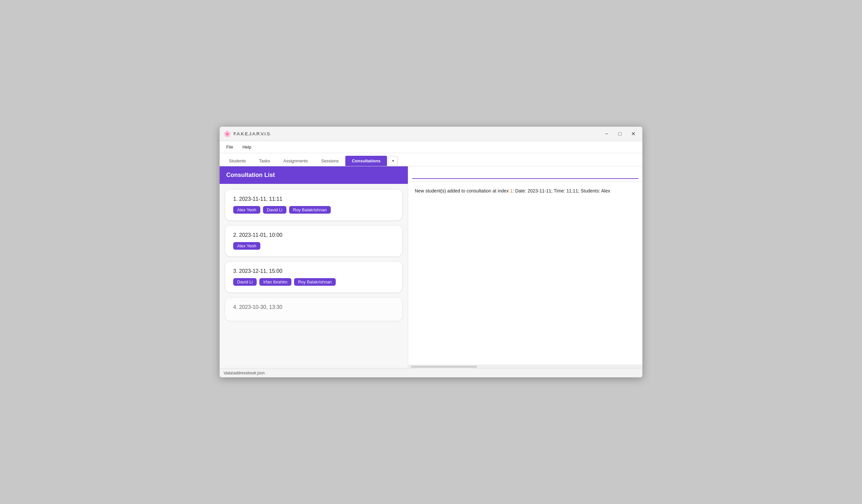  Describe the element at coordinates (314, 246) in the screenshot. I see `card-tags-2: Alex Yeoh` at that location.